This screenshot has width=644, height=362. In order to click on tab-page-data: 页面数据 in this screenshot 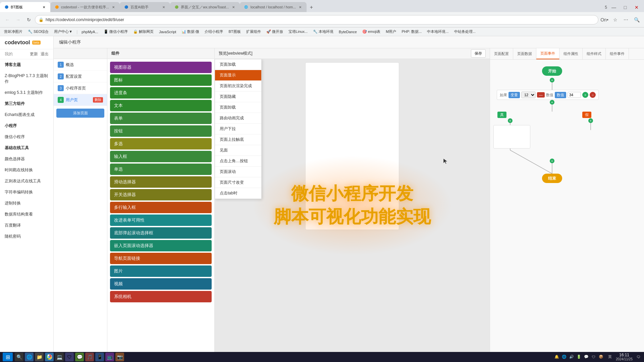, I will do `click(525, 54)`.